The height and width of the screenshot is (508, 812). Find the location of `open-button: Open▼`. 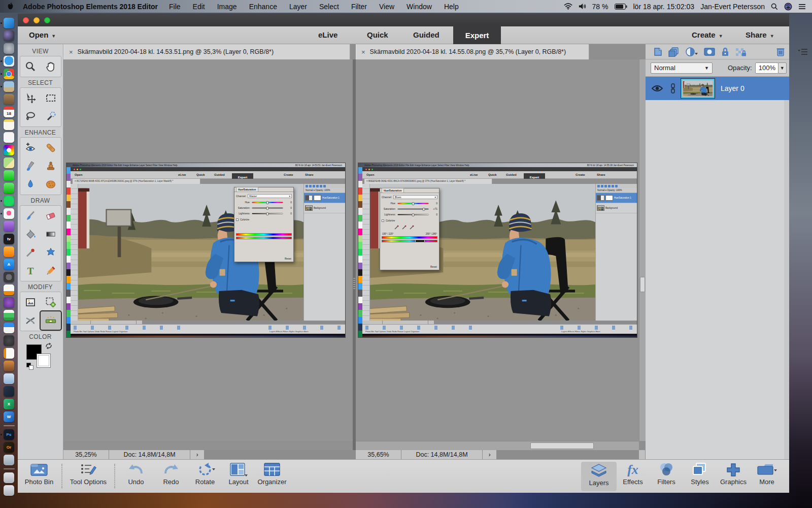

open-button: Open▼ is located at coordinates (43, 35).